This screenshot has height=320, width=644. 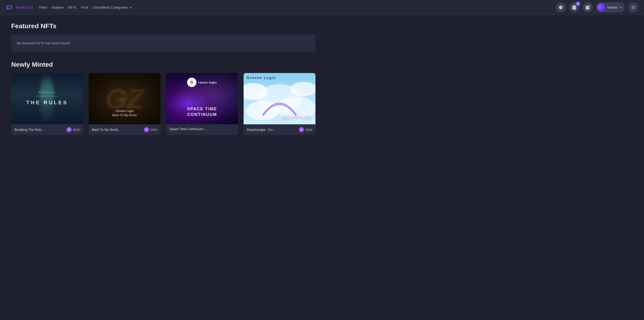 What do you see at coordinates (309, 130) in the screenshot?
I see `nft-card-4-price-value: 5000` at bounding box center [309, 130].